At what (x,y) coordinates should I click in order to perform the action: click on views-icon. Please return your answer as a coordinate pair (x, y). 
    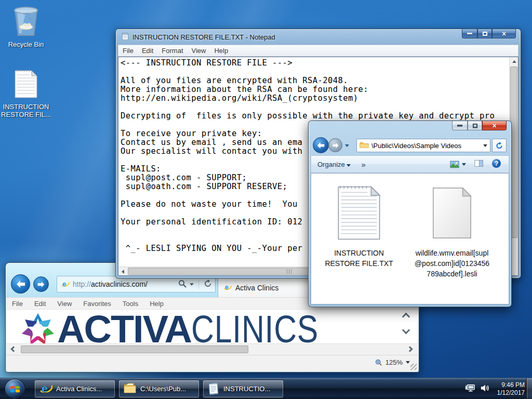
    Looking at the image, I should click on (455, 164).